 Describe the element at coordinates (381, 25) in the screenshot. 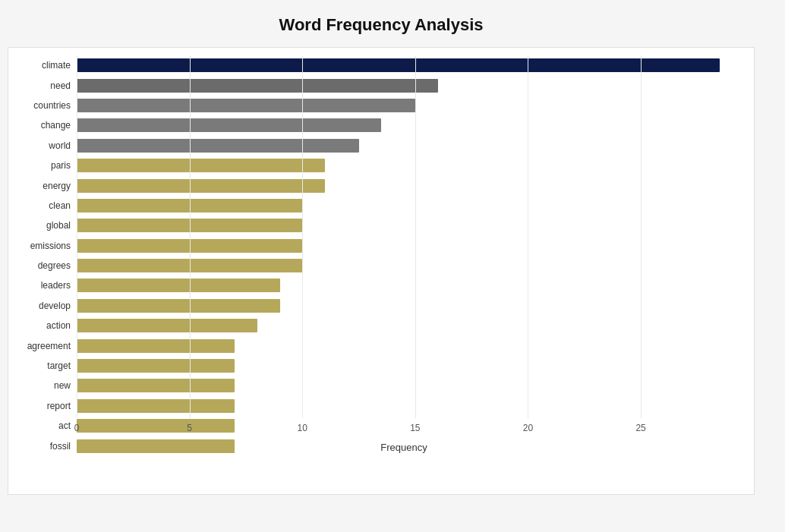

I see `chart-title: Word Frequency Analysis` at that location.